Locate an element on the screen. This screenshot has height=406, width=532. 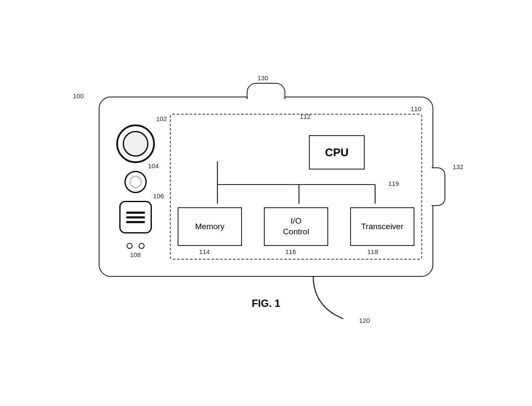
ref-132: 132 is located at coordinates (458, 167).